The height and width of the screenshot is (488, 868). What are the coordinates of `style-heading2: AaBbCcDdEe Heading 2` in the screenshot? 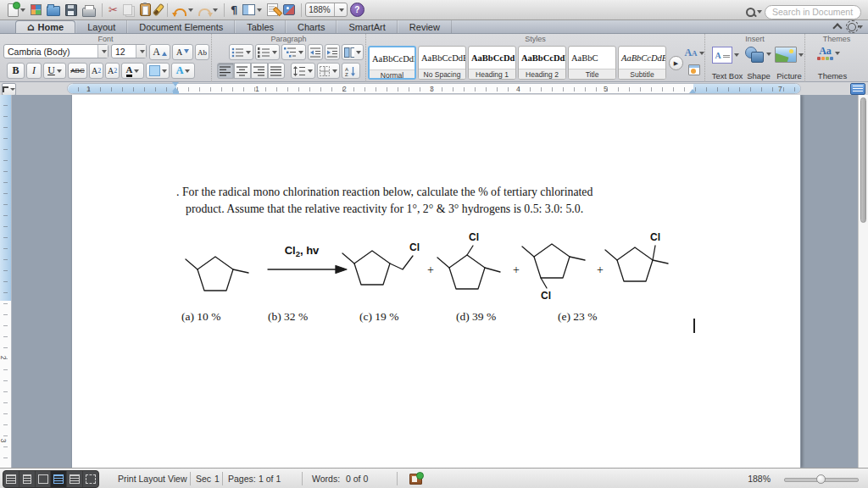 It's located at (542, 63).